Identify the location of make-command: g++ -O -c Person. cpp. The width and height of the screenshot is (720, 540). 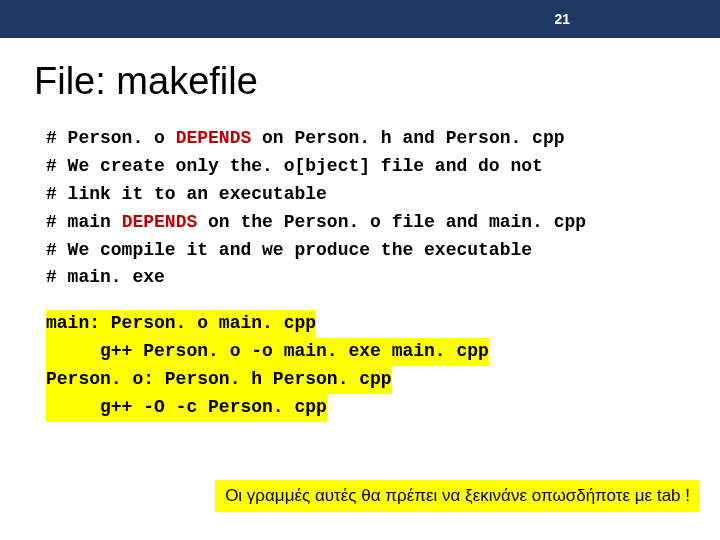
(383, 408).